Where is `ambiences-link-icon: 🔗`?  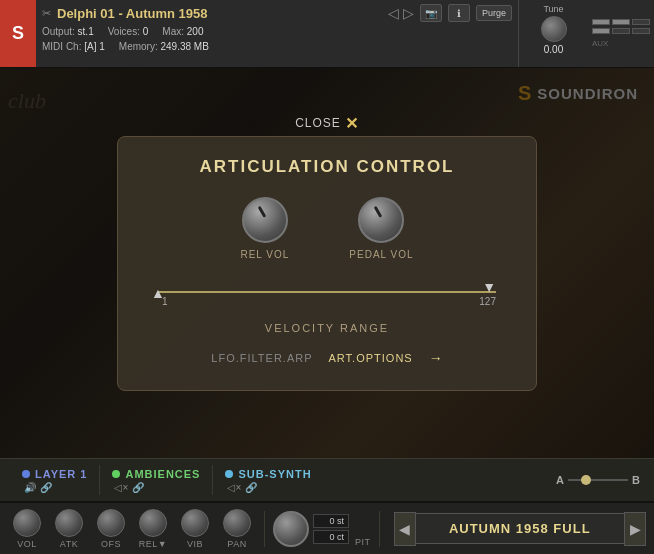 ambiences-link-icon: 🔗 is located at coordinates (138, 488).